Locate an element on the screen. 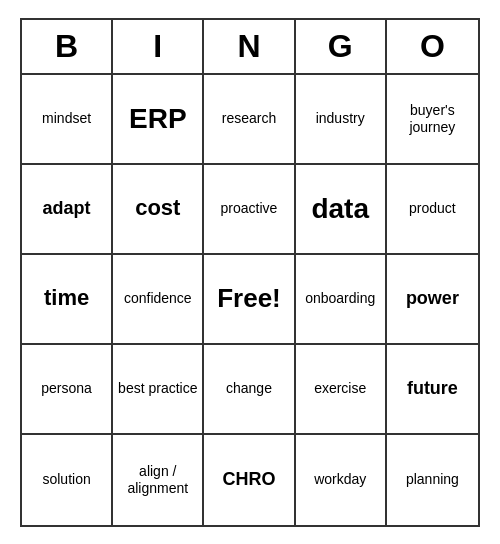 The width and height of the screenshot is (500, 544). bingo-cell: industry is located at coordinates (342, 120).